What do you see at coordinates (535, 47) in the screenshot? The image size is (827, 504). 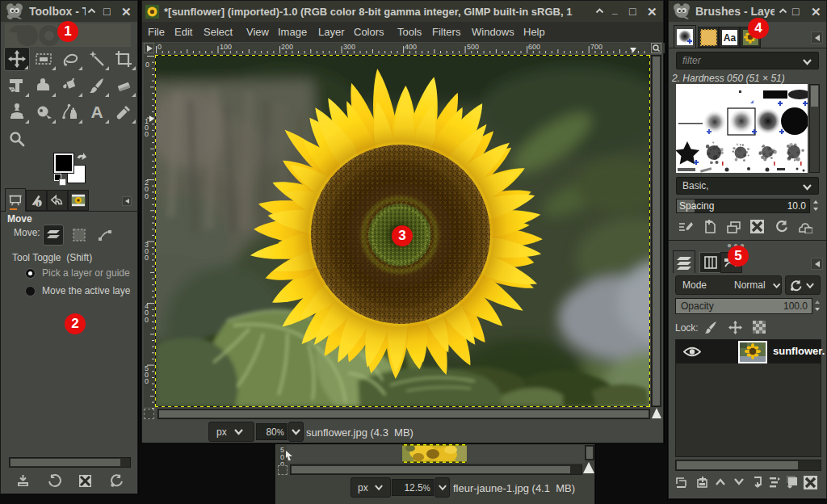 I see `svg-text: 600` at bounding box center [535, 47].